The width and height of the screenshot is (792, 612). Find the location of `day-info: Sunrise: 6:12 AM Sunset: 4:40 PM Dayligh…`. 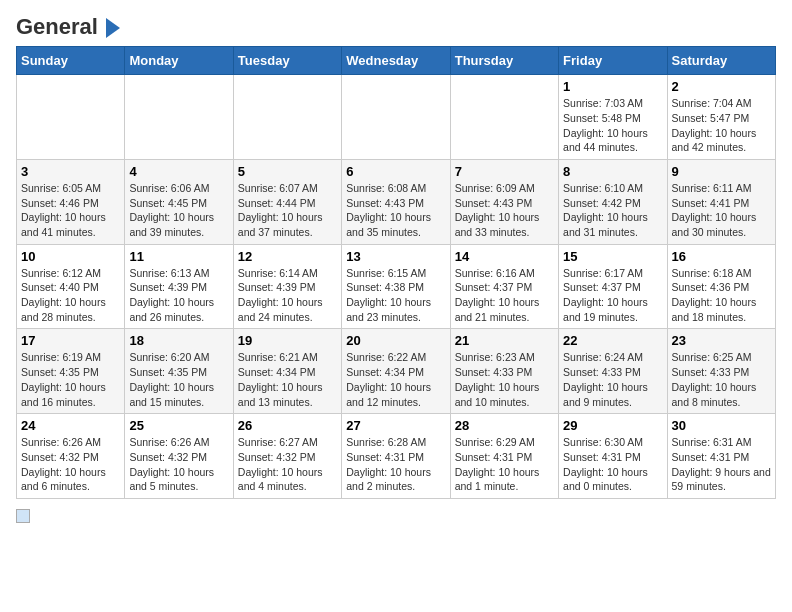

day-info: Sunrise: 6:12 AM Sunset: 4:40 PM Dayligh… is located at coordinates (70, 296).